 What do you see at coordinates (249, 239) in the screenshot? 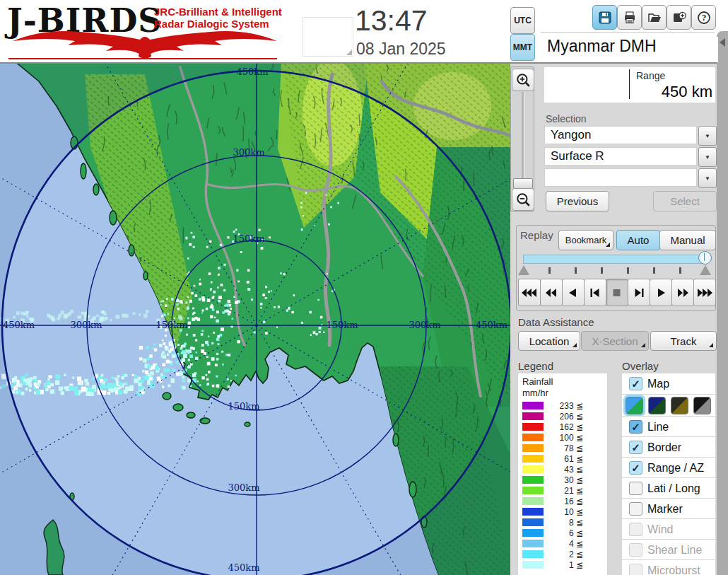
I see `range-ring-label: 150km` at bounding box center [249, 239].